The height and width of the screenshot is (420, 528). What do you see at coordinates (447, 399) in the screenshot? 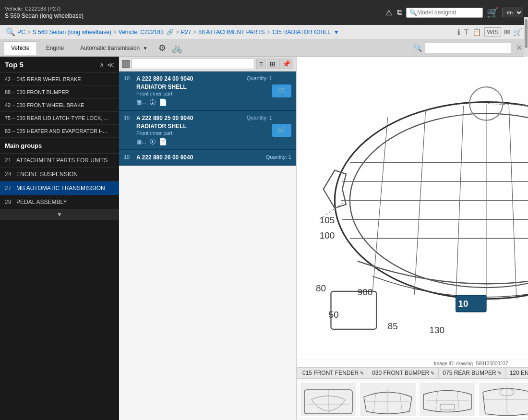
I see `thumb-card-rear-bumper` at bounding box center [447, 399].